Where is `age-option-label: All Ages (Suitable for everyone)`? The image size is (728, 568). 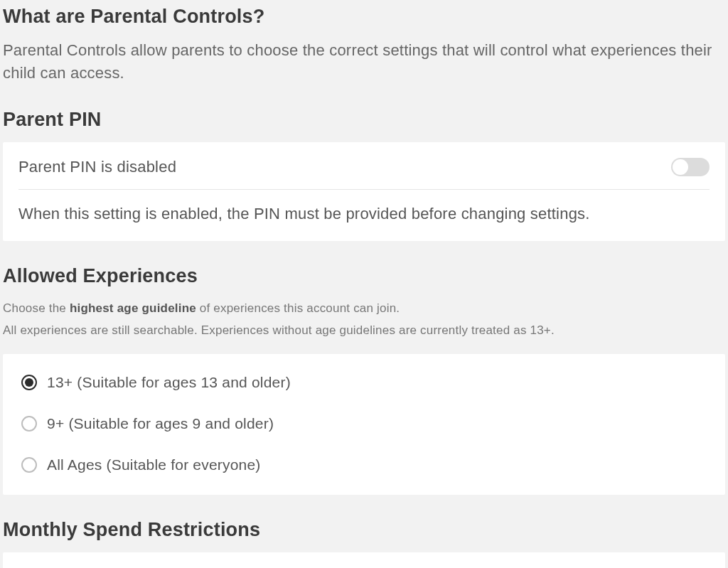
age-option-label: All Ages (Suitable for everyone) is located at coordinates (154, 465).